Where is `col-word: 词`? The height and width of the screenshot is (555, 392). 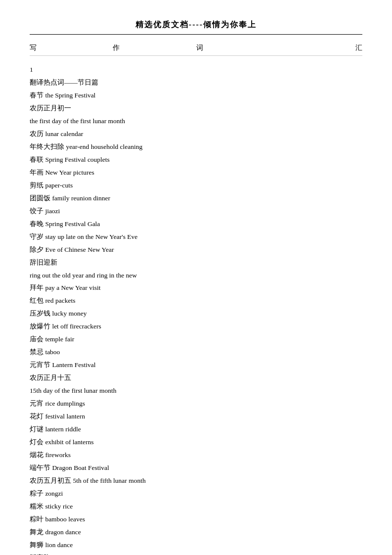
col-word: 词 is located at coordinates (238, 48).